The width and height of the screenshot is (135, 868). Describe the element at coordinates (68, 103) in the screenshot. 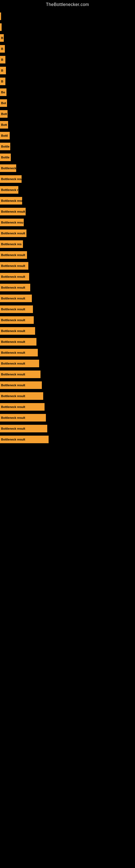

I see `bar-row: Bot` at that location.